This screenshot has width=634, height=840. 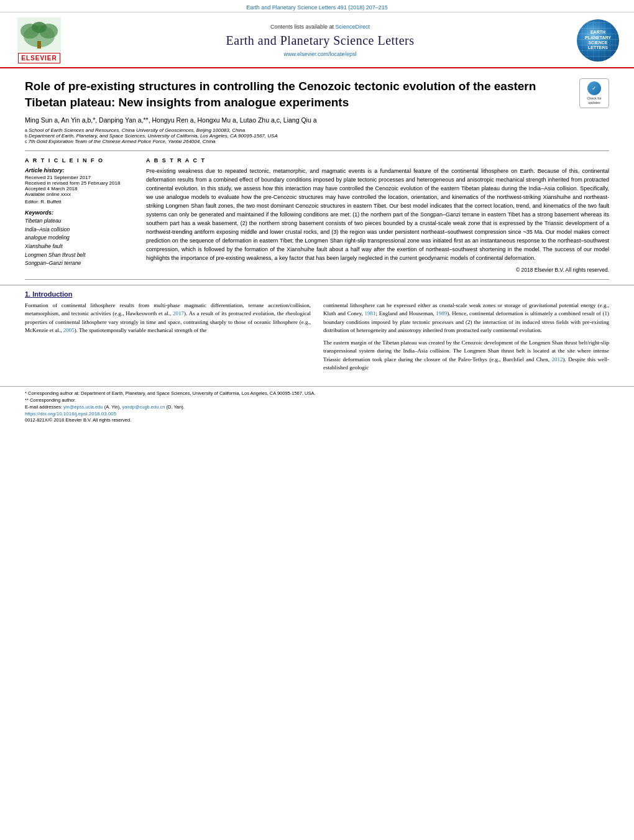 I want to click on journal-top-bar: Earth and Planetary Science Letters 491 …, so click(x=317, y=6).